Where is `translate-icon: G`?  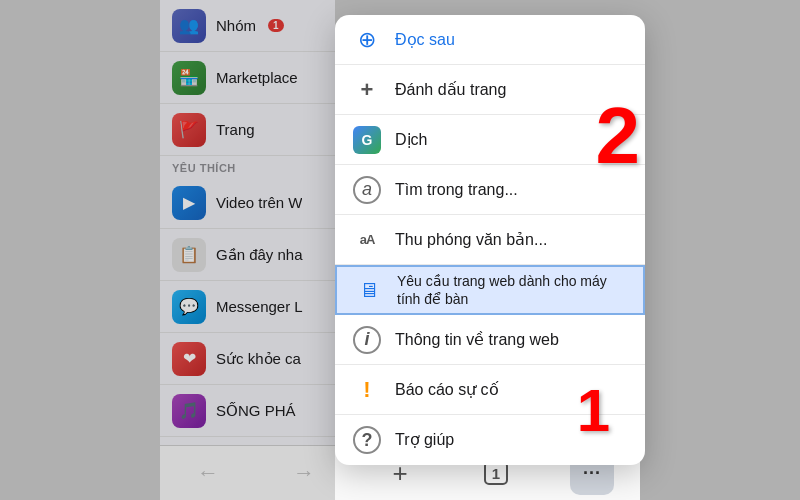
translate-icon: G is located at coordinates (367, 140).